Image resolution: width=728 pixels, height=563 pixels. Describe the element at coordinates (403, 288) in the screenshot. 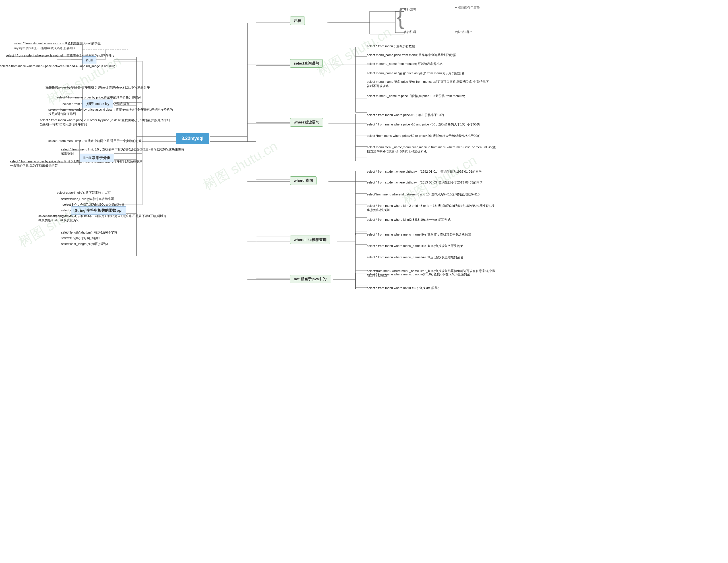

I see `not-item-2: select * from menu where not id = 5；查找id…` at that location.